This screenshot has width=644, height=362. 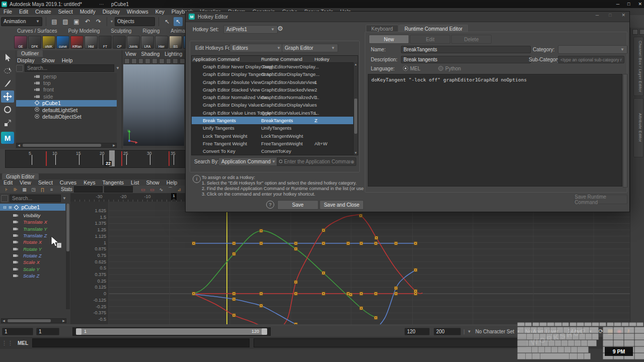 I want to click on channel-translate-y: Translate Y, so click(x=33, y=229).